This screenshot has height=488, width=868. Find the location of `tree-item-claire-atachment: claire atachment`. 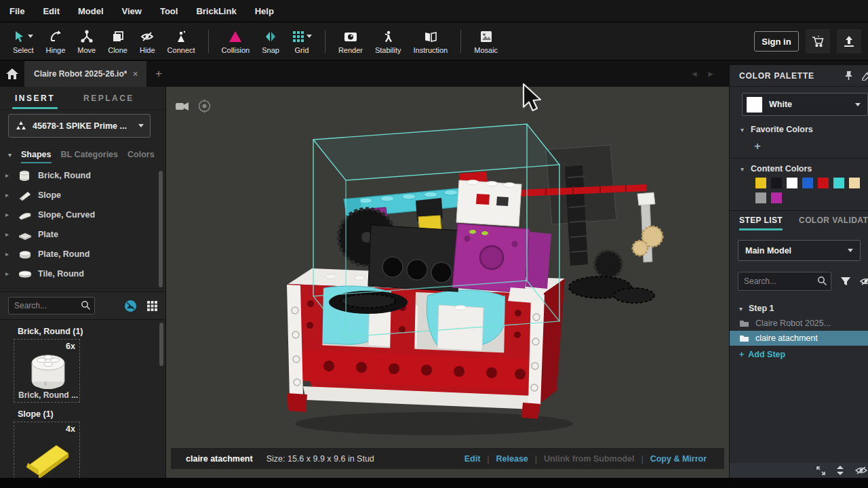

tree-item-claire-atachment: claire atachment is located at coordinates (799, 338).